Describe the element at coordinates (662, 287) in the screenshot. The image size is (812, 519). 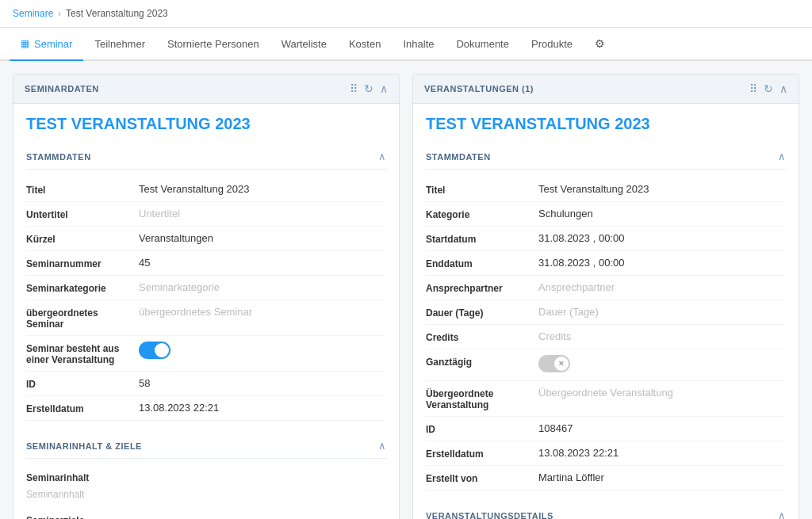
I see `right-field-value-ansprechpartner: Ansprechpartner` at that location.